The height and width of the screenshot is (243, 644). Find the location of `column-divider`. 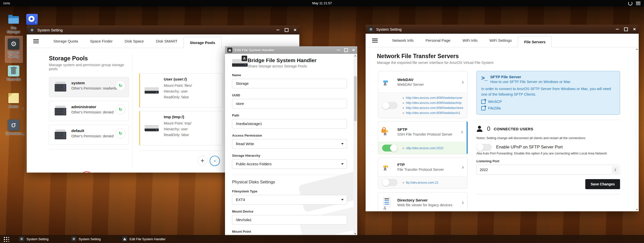

column-divider is located at coordinates (133, 111).